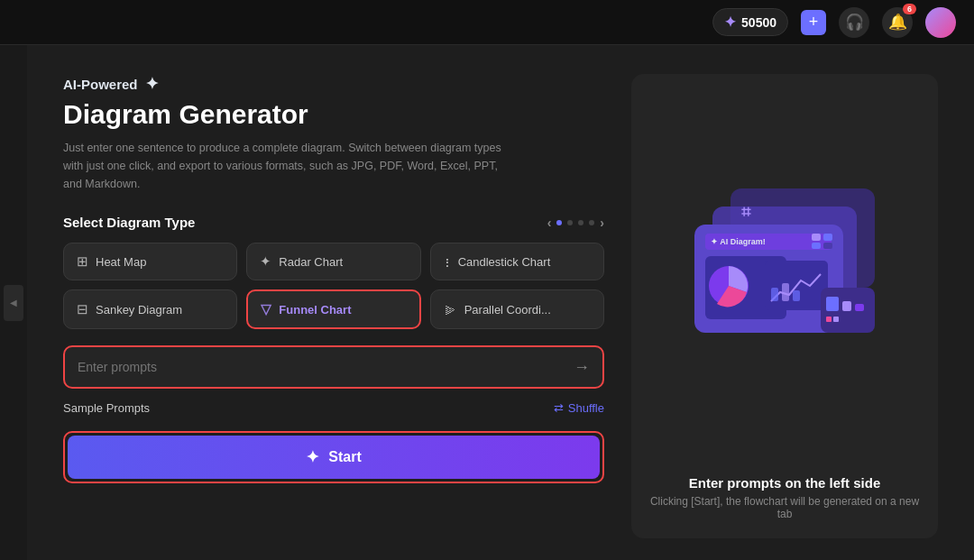 The height and width of the screenshot is (560, 974). What do you see at coordinates (518, 309) in the screenshot?
I see `diagram-btn-parallel: ⫸ Parallel Coordi...` at bounding box center [518, 309].